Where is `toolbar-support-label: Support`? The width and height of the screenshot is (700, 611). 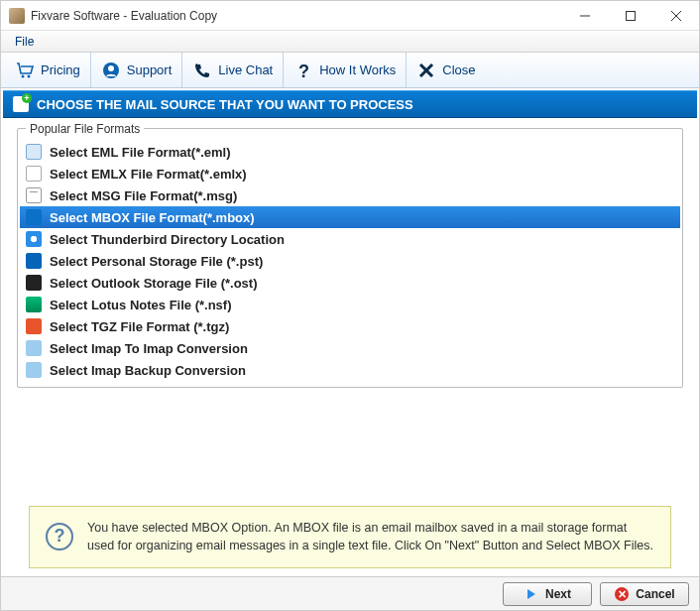 toolbar-support-label: Support is located at coordinates (150, 69).